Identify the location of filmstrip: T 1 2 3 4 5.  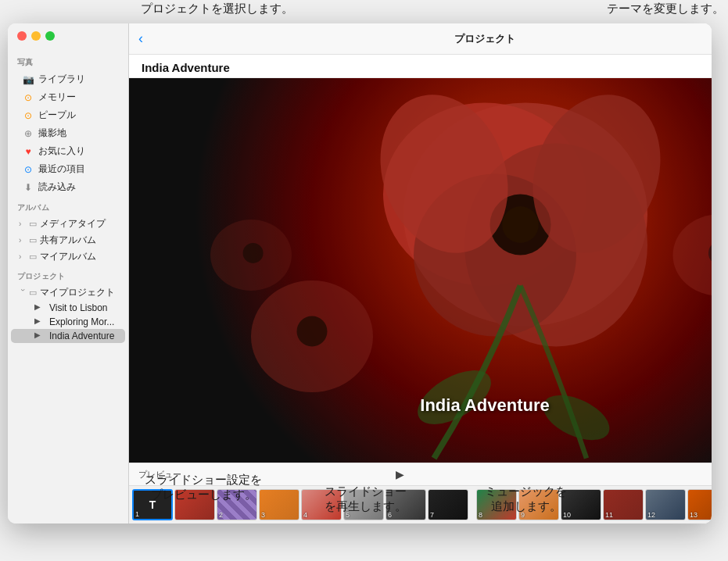
(421, 505).